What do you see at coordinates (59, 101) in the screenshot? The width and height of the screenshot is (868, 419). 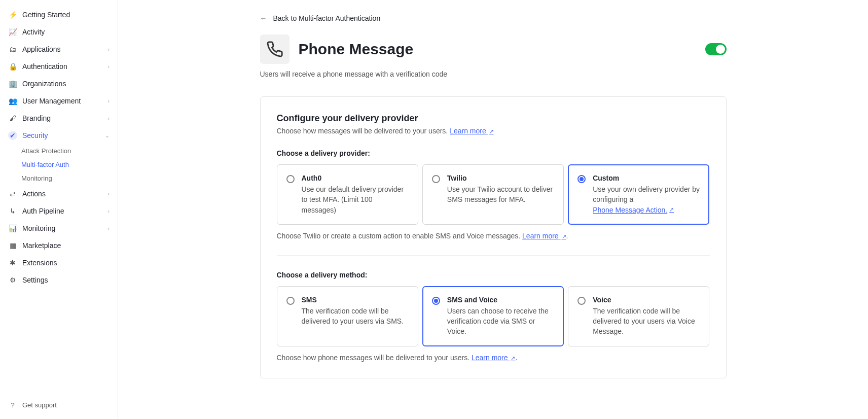 I see `sidebar-item-user-management: 👥 User Management ›` at bounding box center [59, 101].